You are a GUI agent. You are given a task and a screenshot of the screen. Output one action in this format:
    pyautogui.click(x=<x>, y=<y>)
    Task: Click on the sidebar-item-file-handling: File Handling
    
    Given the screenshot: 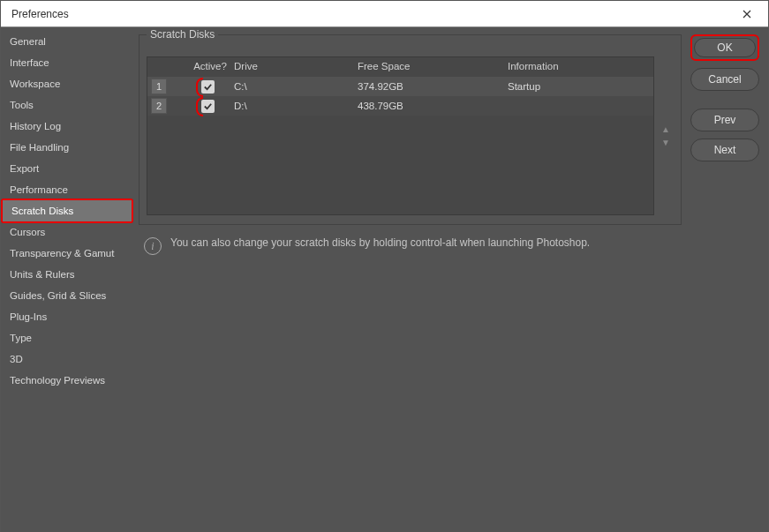 What is the action you would take?
    pyautogui.click(x=67, y=147)
    